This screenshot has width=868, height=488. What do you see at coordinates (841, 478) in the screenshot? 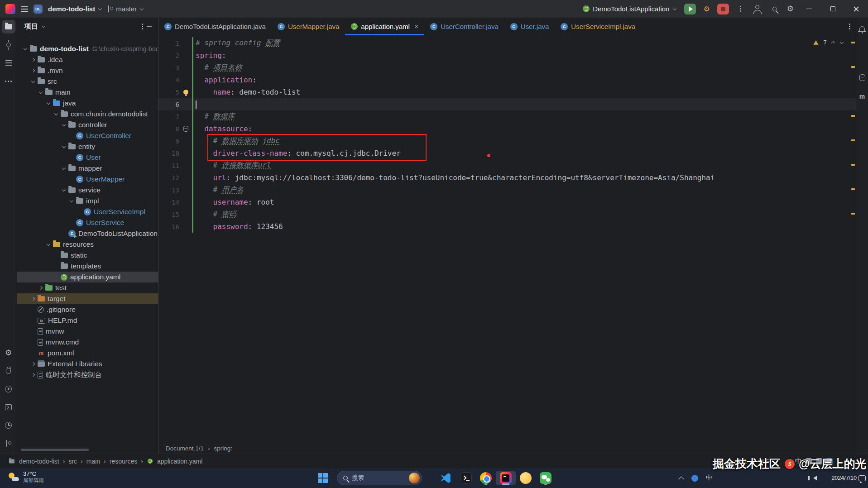
I see `tray-clock: 2024/7/10` at bounding box center [841, 478].